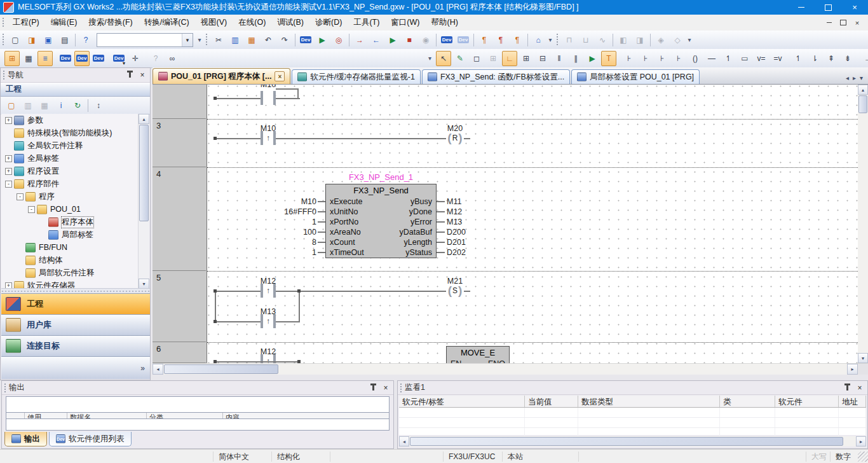 This screenshot has width=868, height=463. Describe the element at coordinates (517, 40) in the screenshot. I see `comment-show-icon: ¶` at that location.